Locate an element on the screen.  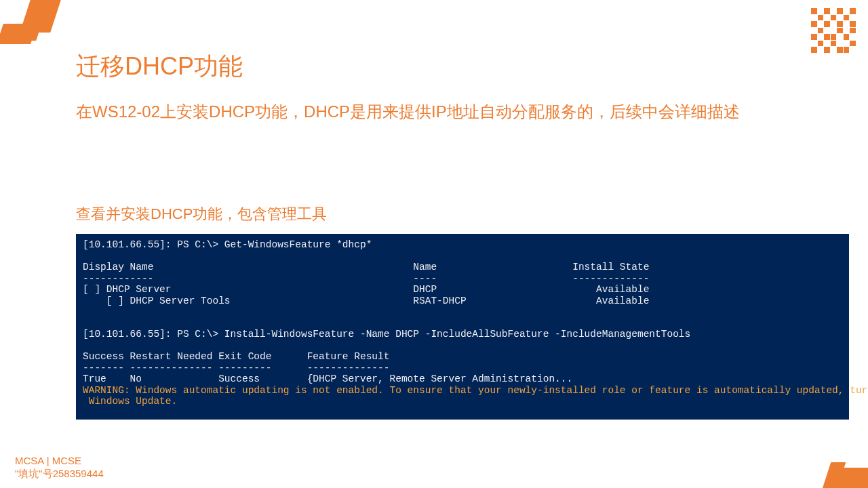
terminal-line: [ ] DHCP Server Tools RSAT-DHCP Availabl… is located at coordinates (366, 301).